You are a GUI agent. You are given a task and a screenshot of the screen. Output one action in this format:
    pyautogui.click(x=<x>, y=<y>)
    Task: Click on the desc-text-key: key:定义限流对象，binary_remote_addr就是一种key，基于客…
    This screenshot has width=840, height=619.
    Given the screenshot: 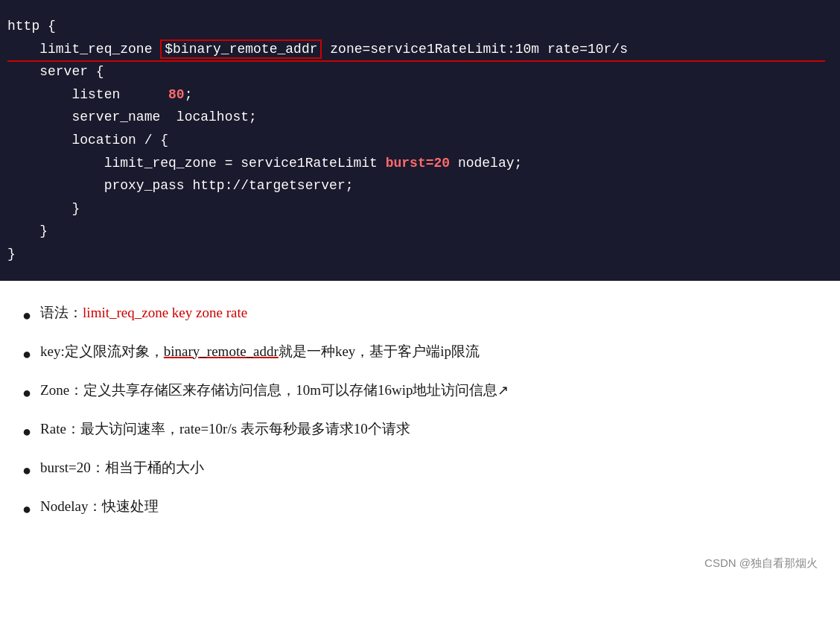 What is the action you would take?
    pyautogui.click(x=429, y=352)
    